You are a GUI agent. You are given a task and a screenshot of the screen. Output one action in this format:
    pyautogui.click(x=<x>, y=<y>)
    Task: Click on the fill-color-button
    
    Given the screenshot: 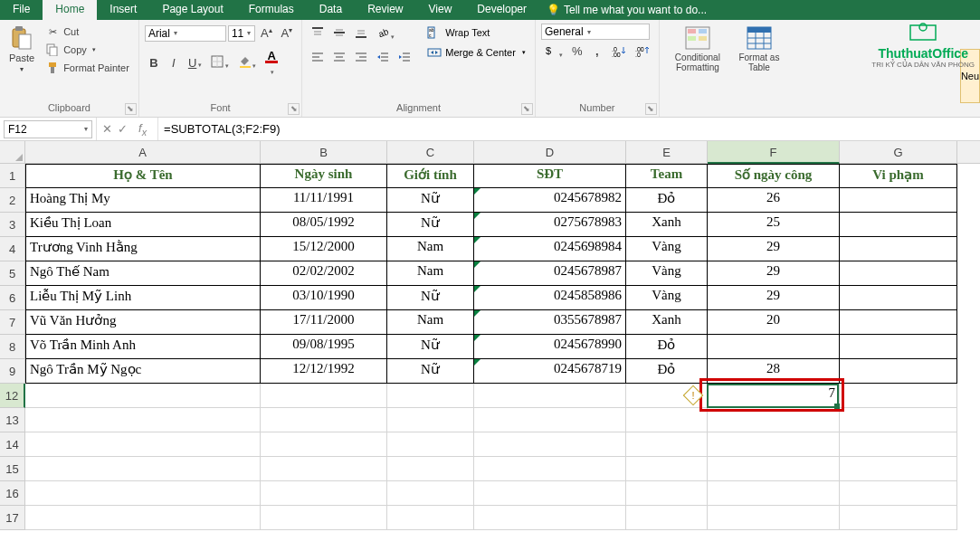 What is the action you would take?
    pyautogui.click(x=247, y=63)
    